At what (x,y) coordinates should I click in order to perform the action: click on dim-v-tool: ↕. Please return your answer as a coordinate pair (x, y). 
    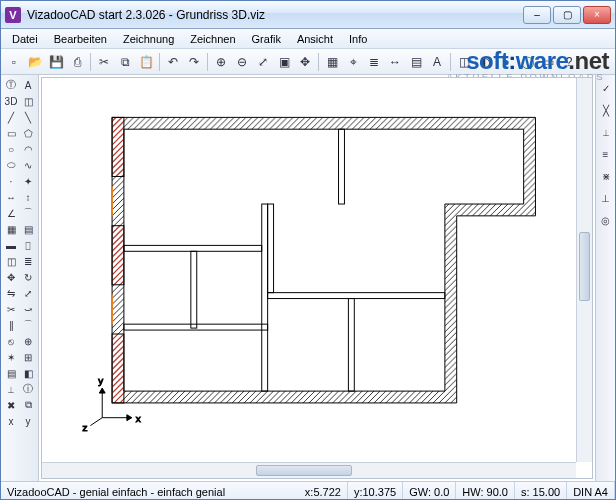
    Looking at the image, I should click on (28, 197).